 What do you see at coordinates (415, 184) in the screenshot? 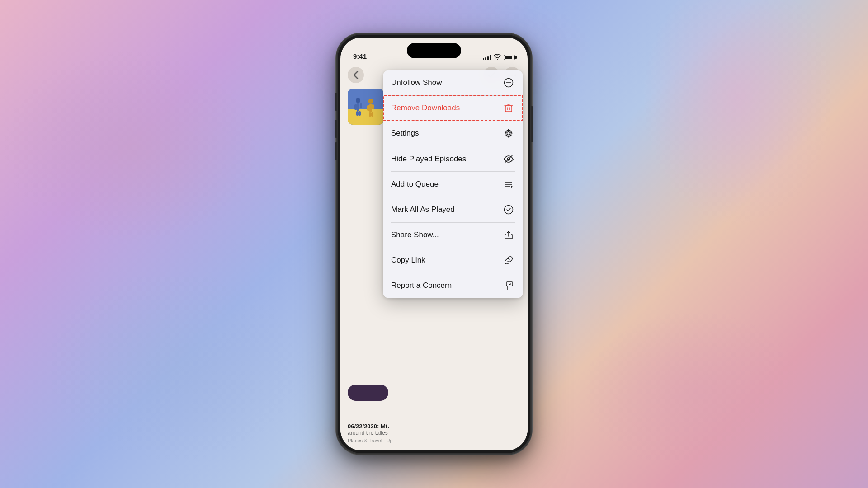
I see `add-to-queue-label: Add to Queue` at bounding box center [415, 184].